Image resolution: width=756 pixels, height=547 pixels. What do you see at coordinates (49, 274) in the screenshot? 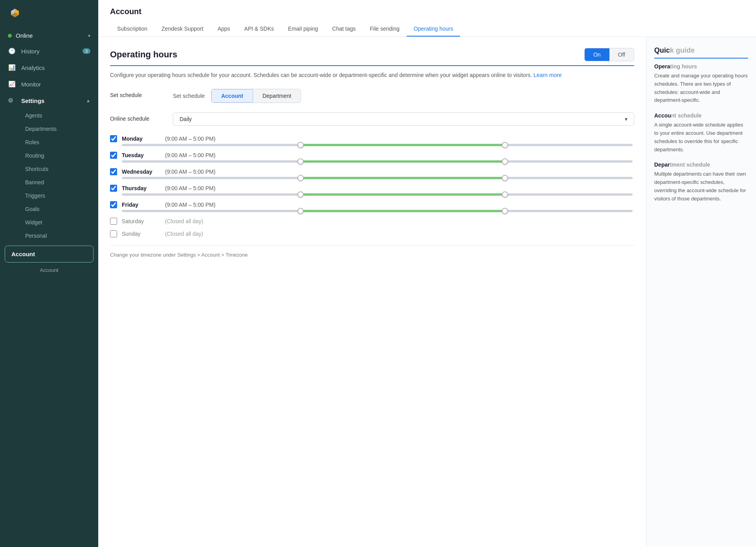
I see `sidebar: Online ▾ 🕐 History 3 📊 Analytics 📈 Monit…` at bounding box center [49, 274].